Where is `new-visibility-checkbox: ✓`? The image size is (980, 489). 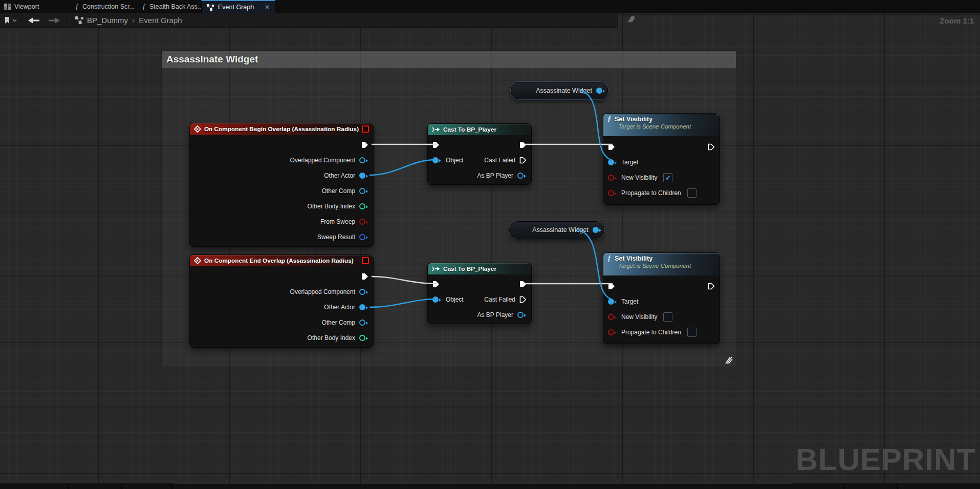
new-visibility-checkbox: ✓ is located at coordinates (668, 178).